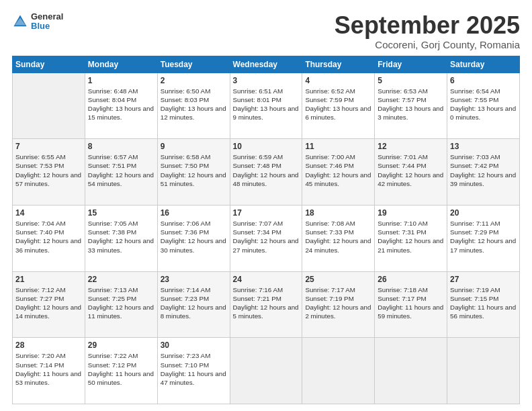  I want to click on day-info: Sunrise: 6:54 AM Sunset: 7:55 PM Dayligh…, so click(484, 105).